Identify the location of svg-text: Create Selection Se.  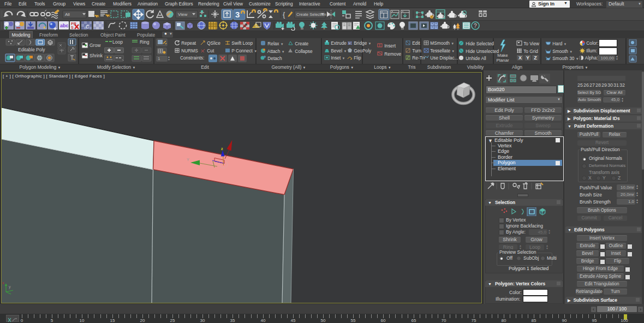
(314, 14).